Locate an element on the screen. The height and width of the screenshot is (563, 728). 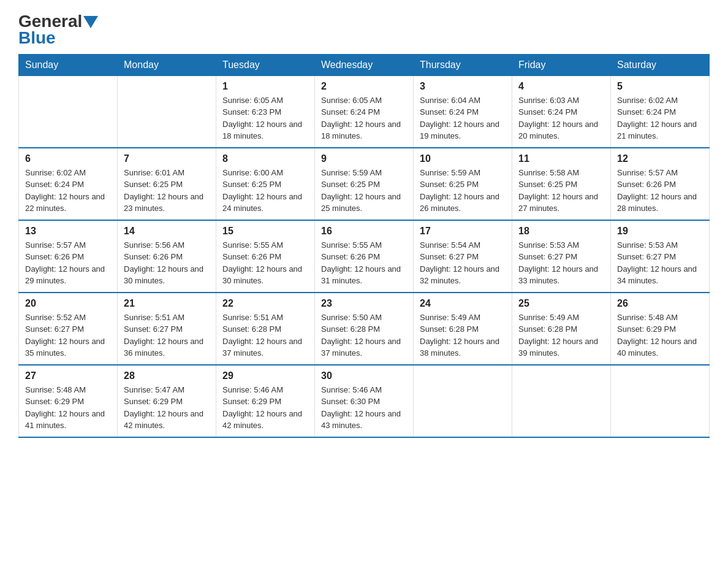
calendar-day-cell: 27Sunrise: 5:48 AM Sunset: 6:29 PM Dayli… is located at coordinates (69, 401).